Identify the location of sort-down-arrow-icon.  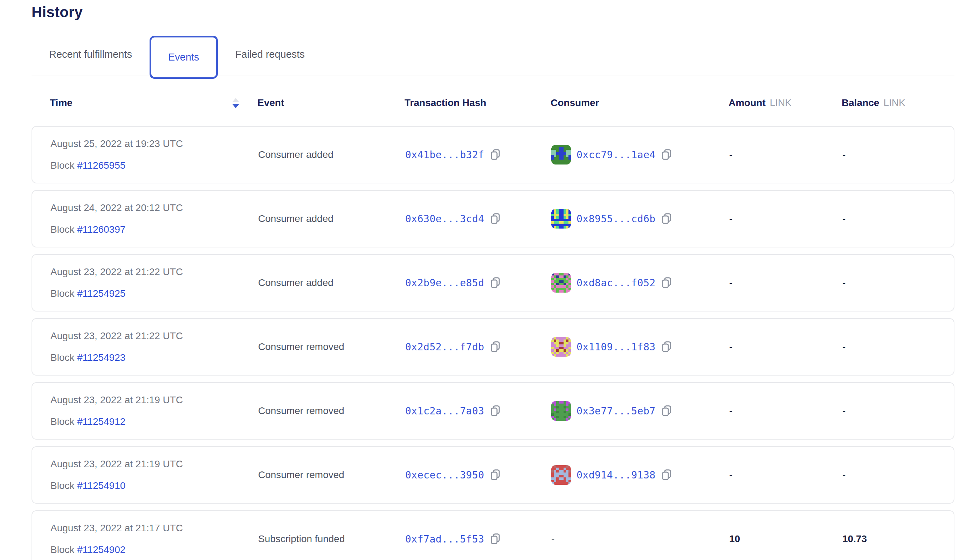
(236, 106).